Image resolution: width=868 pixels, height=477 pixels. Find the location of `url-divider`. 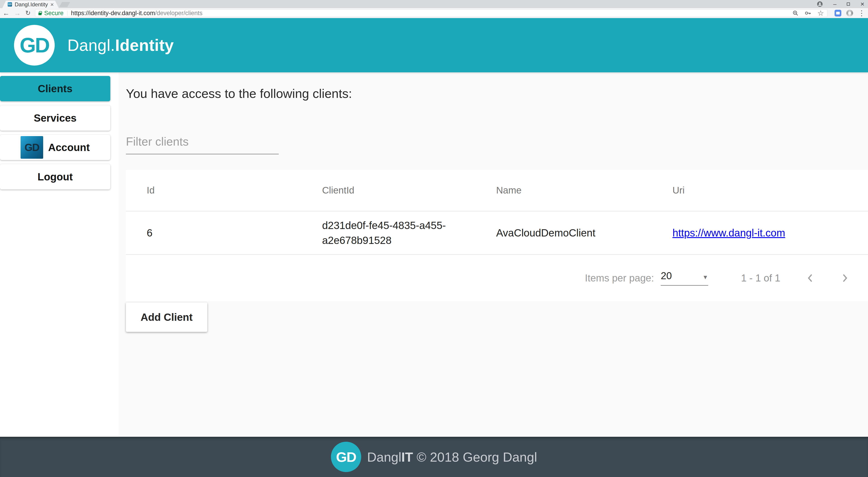

url-divider is located at coordinates (67, 13).